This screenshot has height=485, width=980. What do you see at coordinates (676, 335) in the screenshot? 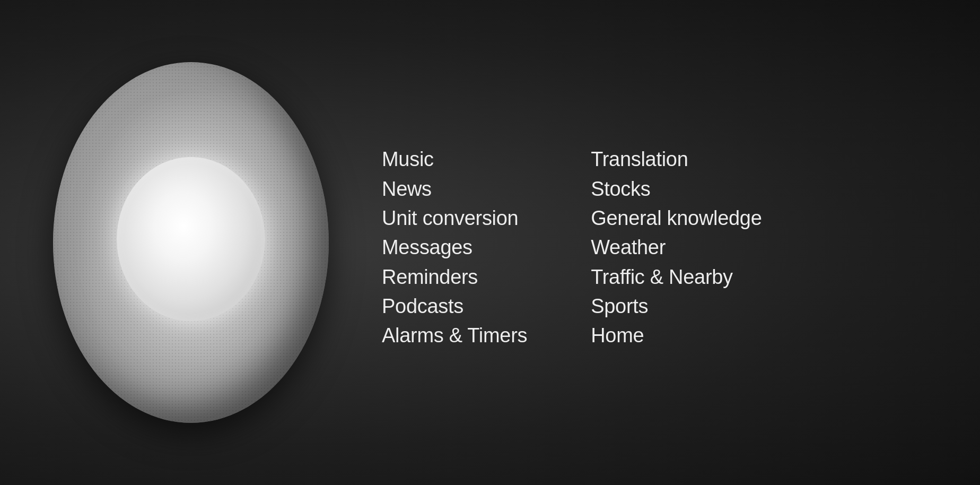
I see `feature-home: Home` at bounding box center [676, 335].